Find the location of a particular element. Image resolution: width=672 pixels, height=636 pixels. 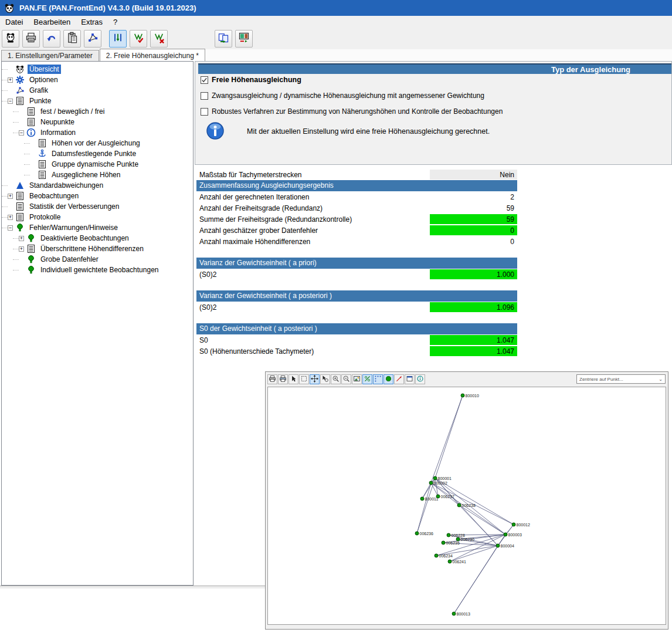

select-rect-icon is located at coordinates (304, 380).